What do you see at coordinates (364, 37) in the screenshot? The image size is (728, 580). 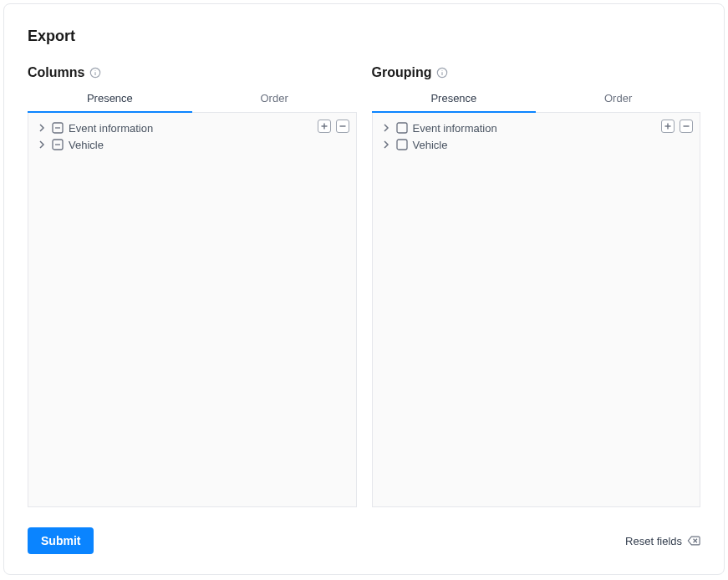 I see `page-title: Export` at bounding box center [364, 37].